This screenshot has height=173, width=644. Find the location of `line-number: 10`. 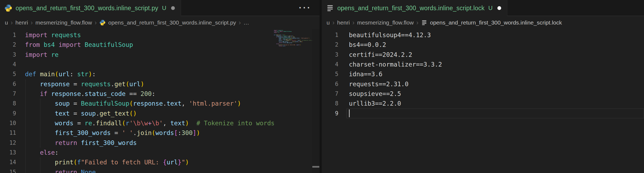

line-number: 10 is located at coordinates (8, 123).